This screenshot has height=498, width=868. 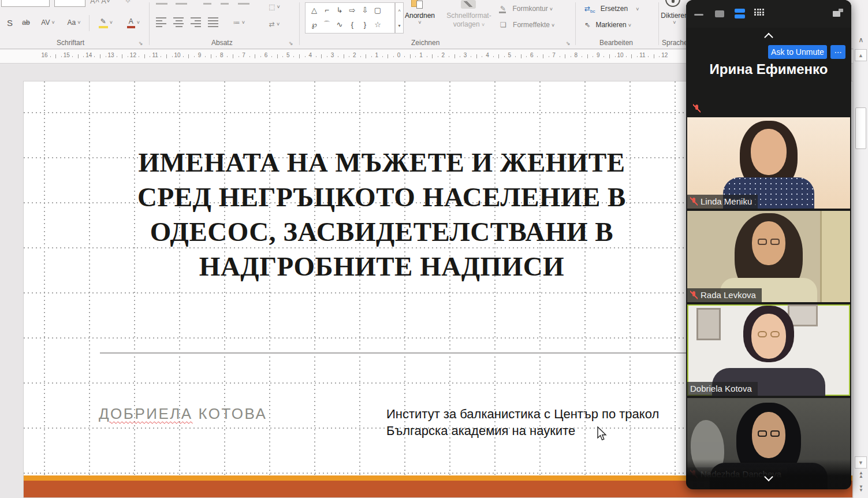 I want to click on slide-affiliation: Институт за балканистика с Център по тра…, so click(x=523, y=422).